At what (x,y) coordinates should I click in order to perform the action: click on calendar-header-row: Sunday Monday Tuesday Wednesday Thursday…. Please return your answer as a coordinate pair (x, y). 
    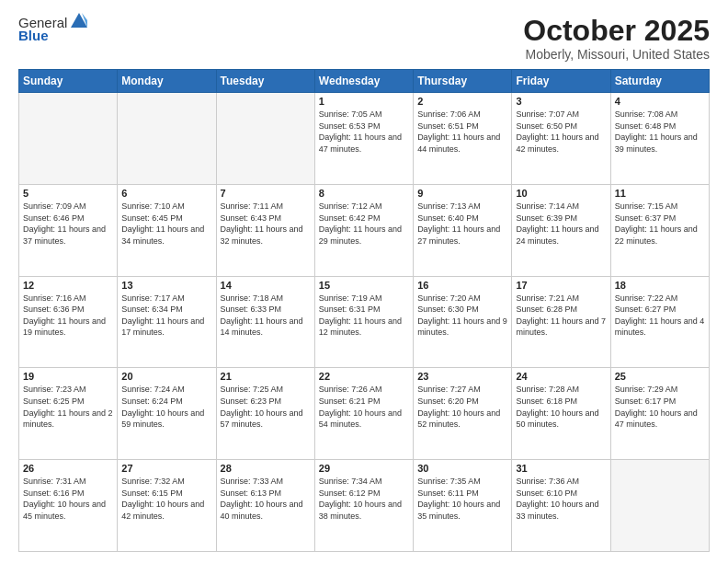
    Looking at the image, I should click on (364, 81).